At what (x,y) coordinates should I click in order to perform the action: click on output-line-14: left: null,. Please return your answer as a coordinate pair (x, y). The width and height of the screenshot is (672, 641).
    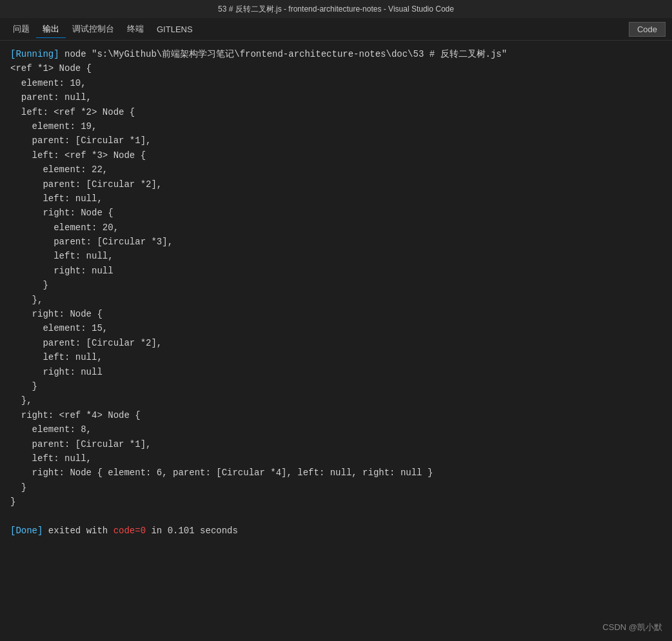
    Looking at the image, I should click on (336, 256).